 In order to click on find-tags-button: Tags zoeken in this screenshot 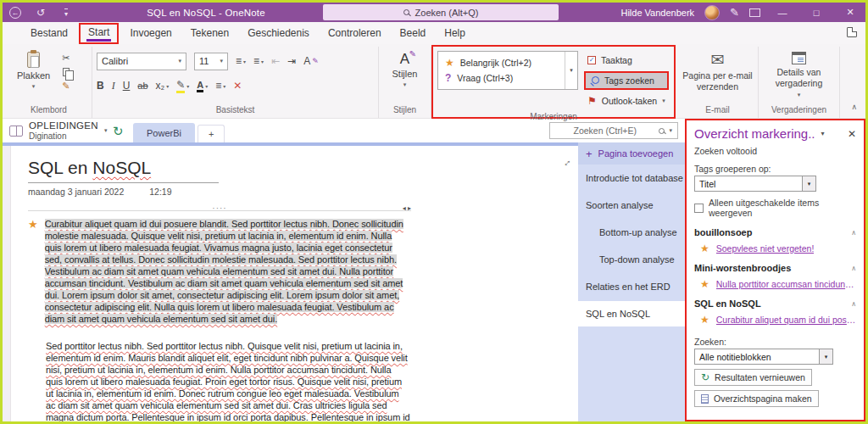, I will do `click(626, 81)`.